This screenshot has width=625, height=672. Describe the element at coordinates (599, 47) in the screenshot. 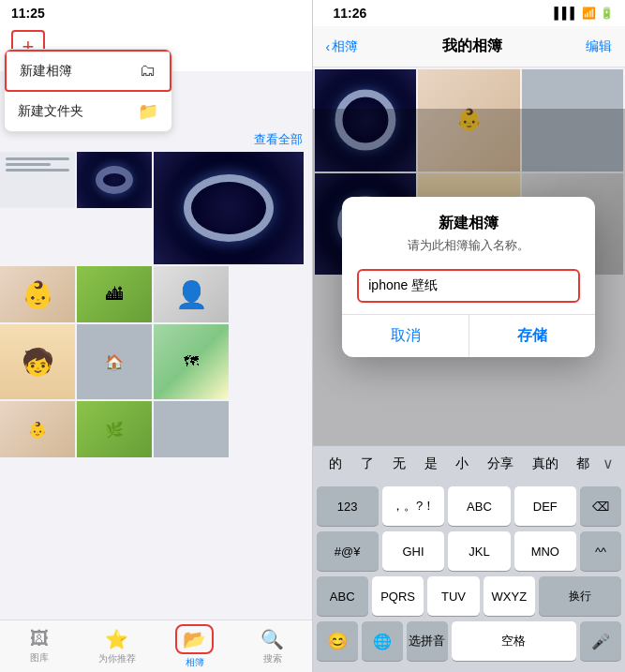

I see `edit-button: 编辑` at that location.